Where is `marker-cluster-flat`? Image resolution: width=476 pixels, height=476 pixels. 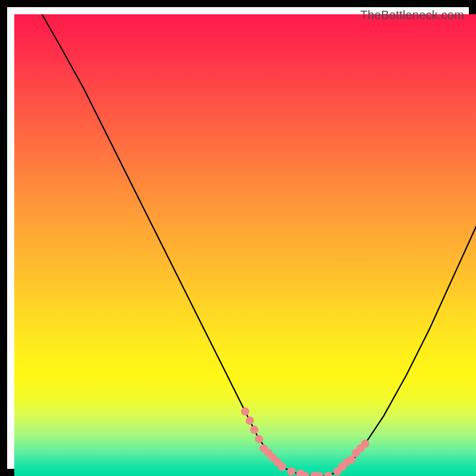 marker-cluster-flat is located at coordinates (310, 471).